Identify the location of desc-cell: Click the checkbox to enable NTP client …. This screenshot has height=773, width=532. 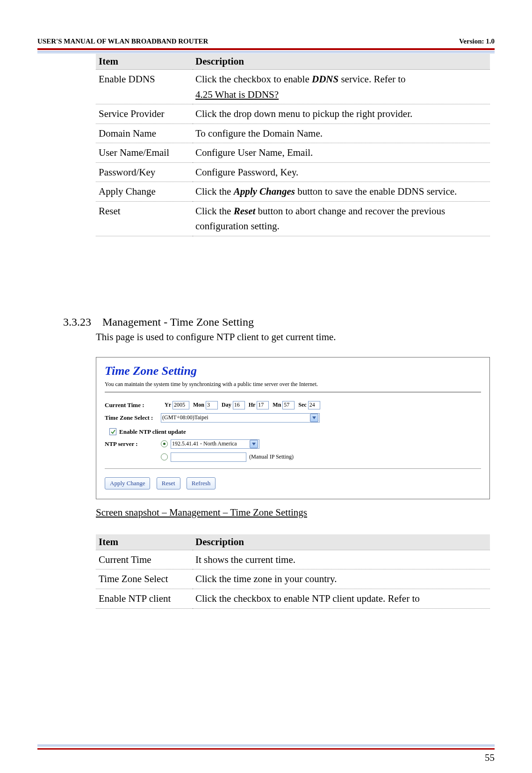
(341, 599).